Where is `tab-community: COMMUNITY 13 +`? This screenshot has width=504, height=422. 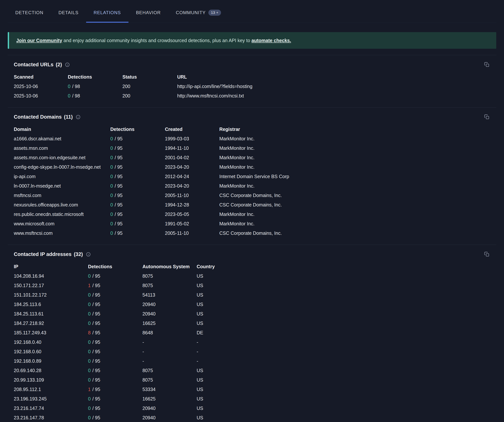
tab-community: COMMUNITY 13 + is located at coordinates (198, 11).